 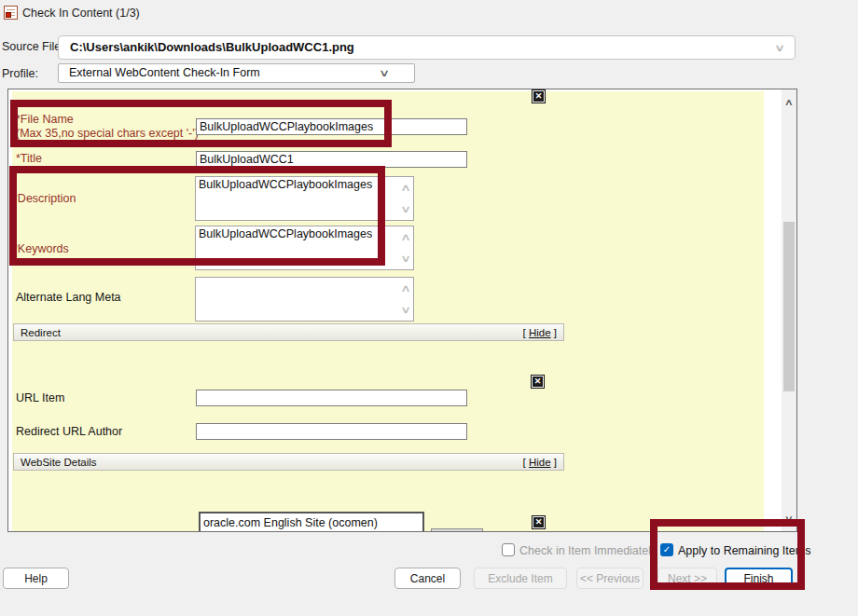 What do you see at coordinates (21, 74) in the screenshot?
I see `profile-label: Profile:` at bounding box center [21, 74].